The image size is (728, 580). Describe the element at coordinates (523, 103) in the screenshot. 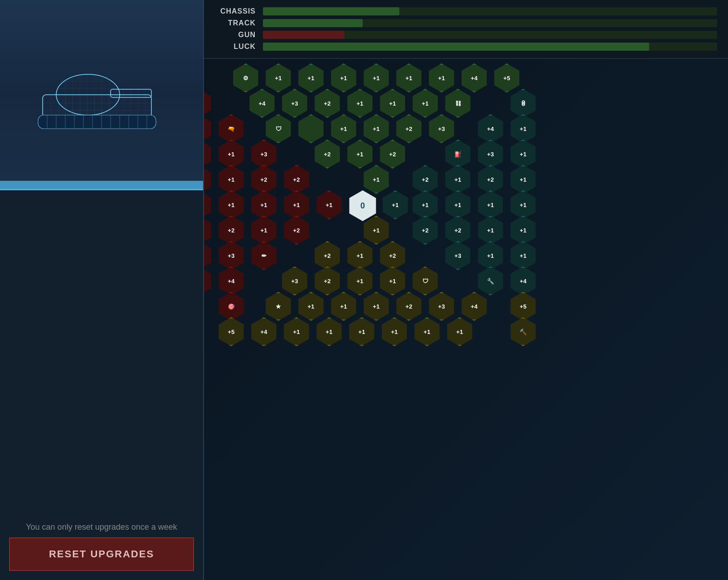

I see `hex-barrel-icon: 🛢` at that location.